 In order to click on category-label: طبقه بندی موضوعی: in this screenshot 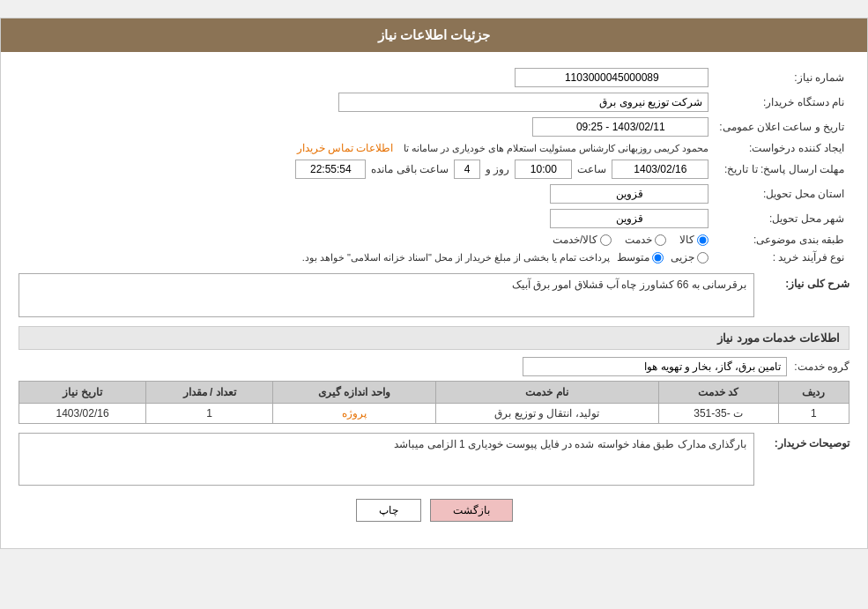, I will do `click(782, 240)`.